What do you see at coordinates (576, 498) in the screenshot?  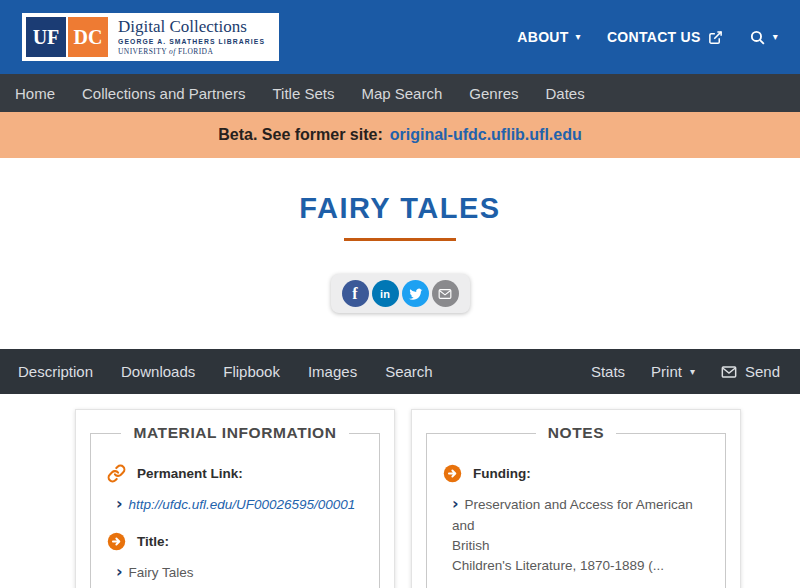 I see `notes-card: NOTES Funding: ›Preservation and Access …` at bounding box center [576, 498].